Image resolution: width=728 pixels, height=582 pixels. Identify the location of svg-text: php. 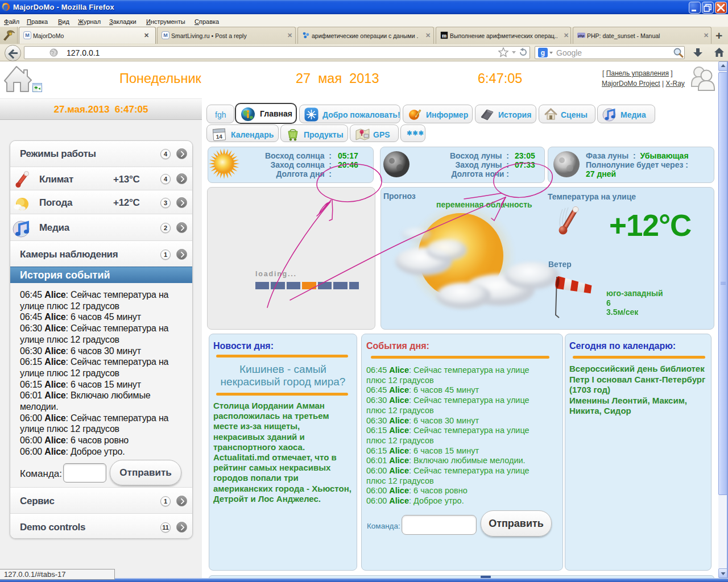
(581, 36).